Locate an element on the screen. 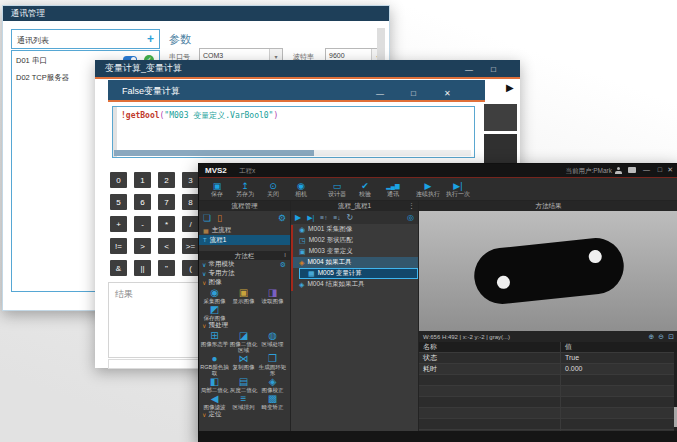 This screenshot has width=677, height=442. tool-read-image: ◨ 读取图像 is located at coordinates (272, 296).